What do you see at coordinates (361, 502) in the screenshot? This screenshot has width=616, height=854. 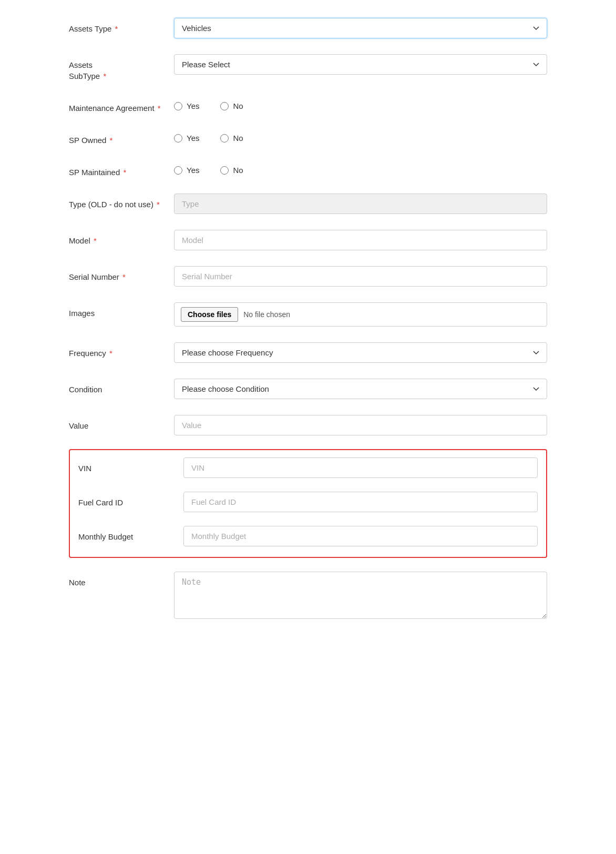 I see `fuel-card-id-input` at bounding box center [361, 502].